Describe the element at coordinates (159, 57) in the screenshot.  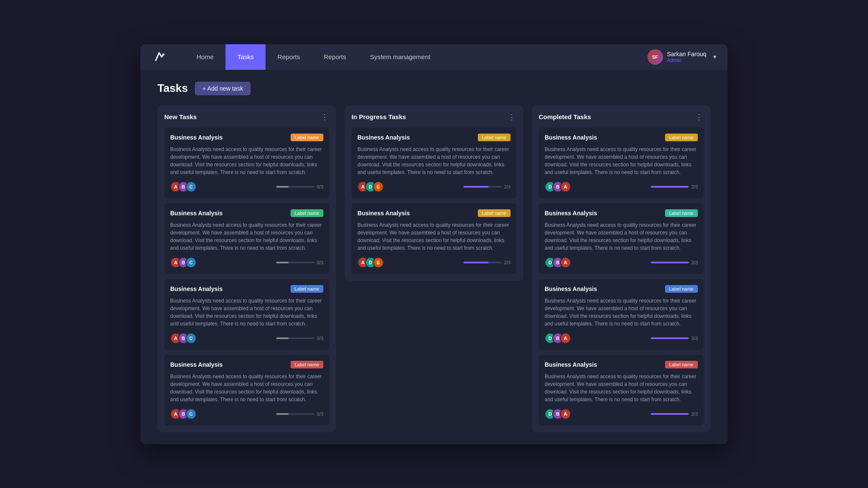
I see `app-logo` at that location.